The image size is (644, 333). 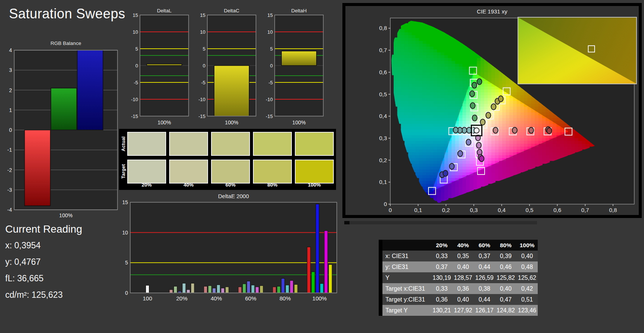 What do you see at coordinates (272, 144) in the screenshot?
I see `actual-swatch-80%` at bounding box center [272, 144].